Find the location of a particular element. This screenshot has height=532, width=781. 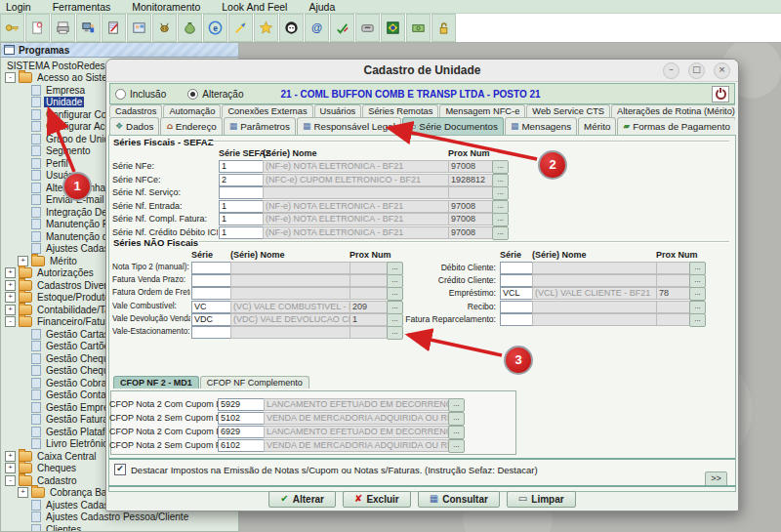

tree-item: Clientes is located at coordinates (113, 527).